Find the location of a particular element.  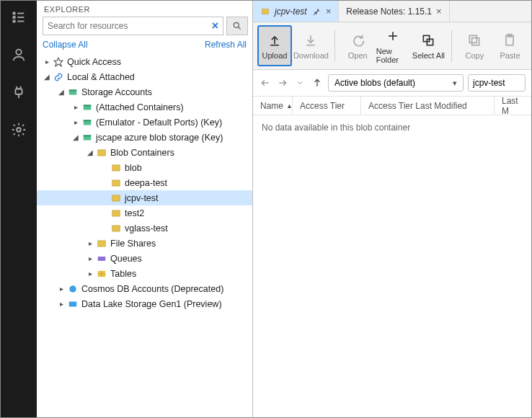

clear-search-icon: × is located at coordinates (215, 26).